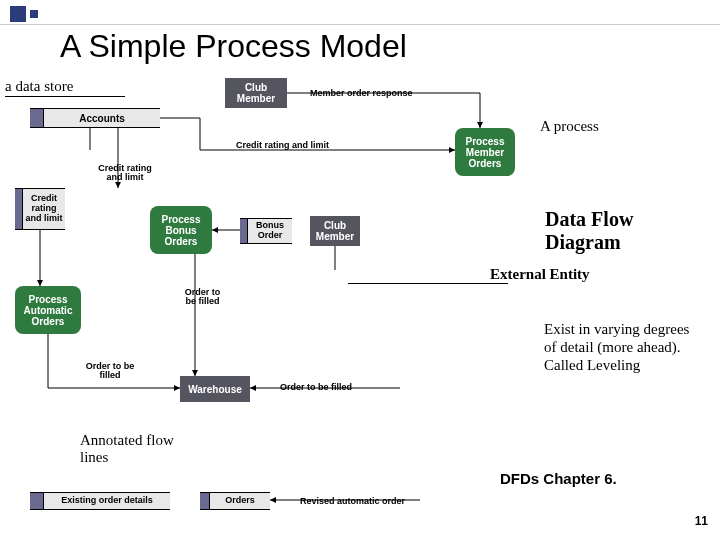 The width and height of the screenshot is (720, 540). I want to click on entity-club-member-top-label: Club Member, so click(256, 93).